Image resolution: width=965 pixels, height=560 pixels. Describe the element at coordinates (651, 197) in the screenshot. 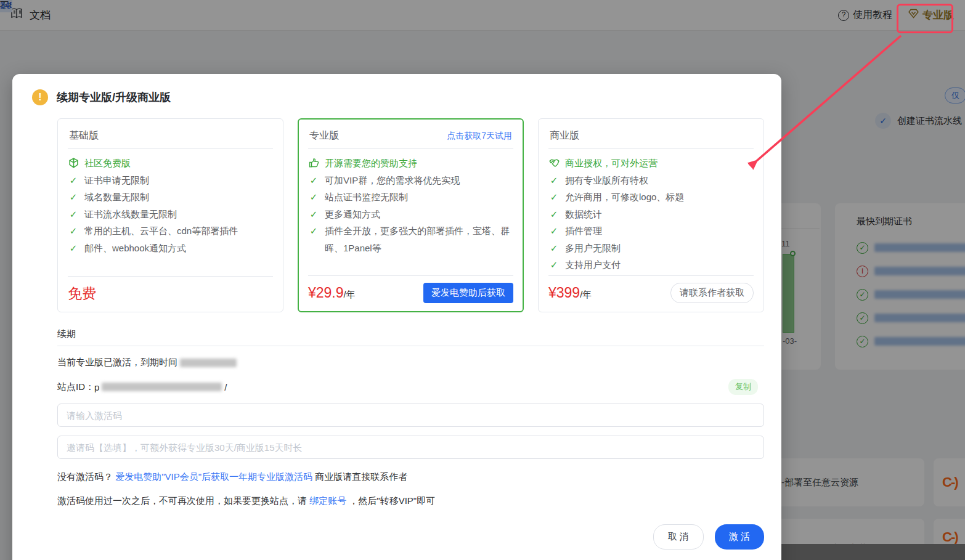

I see `plan-feature: ✓允许商用，可修改logo、标题` at that location.